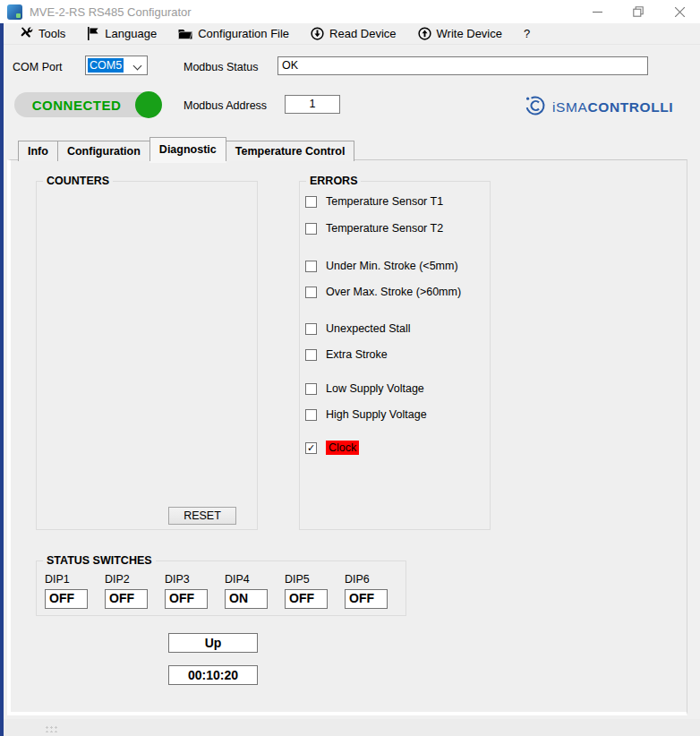 This screenshot has height=736, width=700. What do you see at coordinates (185, 34) in the screenshot?
I see `folder-icon` at bounding box center [185, 34].